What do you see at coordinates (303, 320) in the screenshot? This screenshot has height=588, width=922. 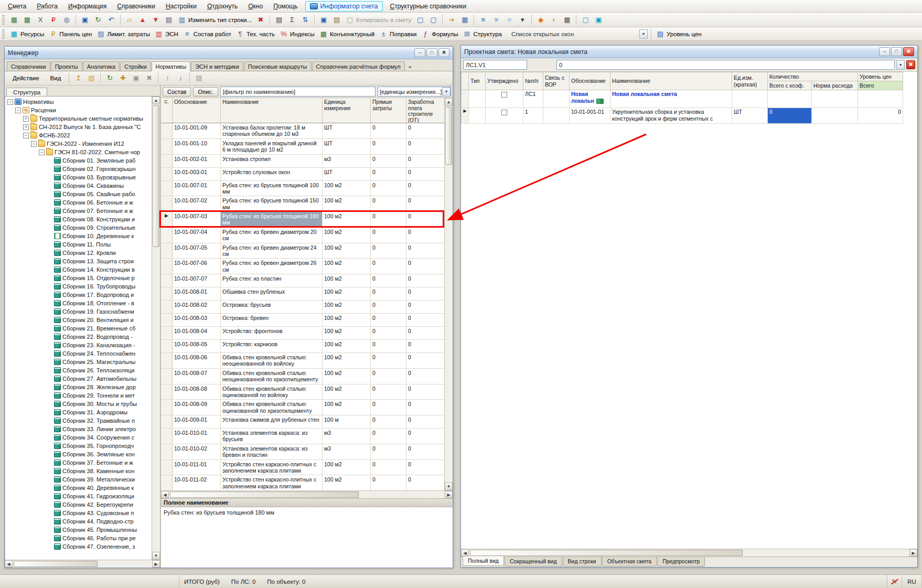 I see `grid-row: 10-01-008-03Острожка: бревен100 м200` at bounding box center [303, 320].